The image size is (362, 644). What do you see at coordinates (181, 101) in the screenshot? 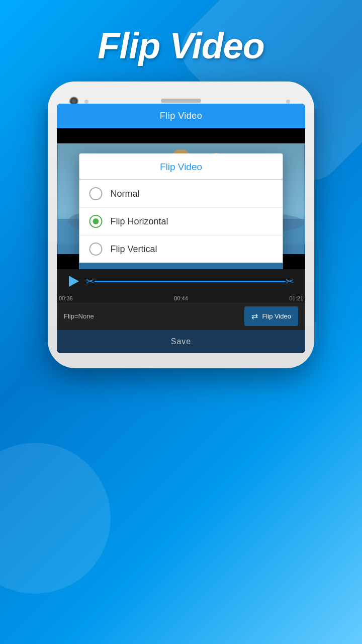
I see `phone-speaker` at bounding box center [181, 101].